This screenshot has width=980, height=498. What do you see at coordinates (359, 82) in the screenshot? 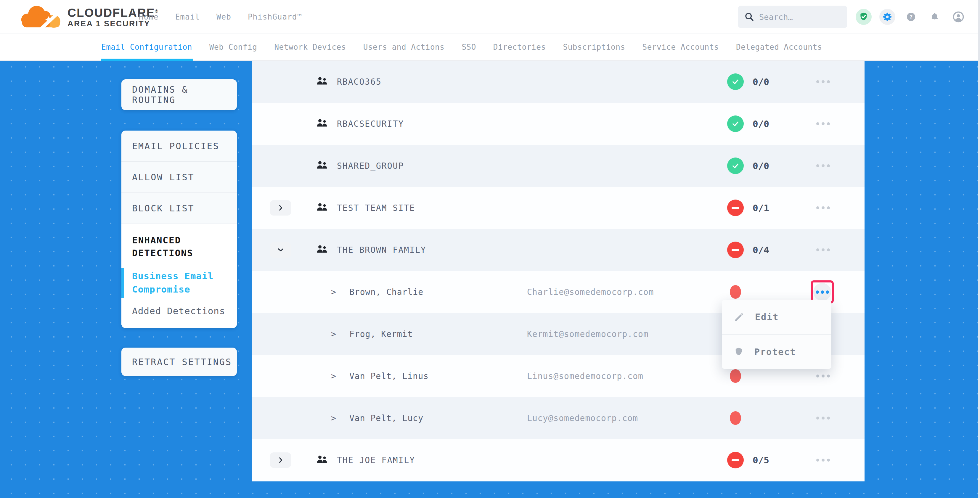
I see `group-name: RBACO365` at bounding box center [359, 82].